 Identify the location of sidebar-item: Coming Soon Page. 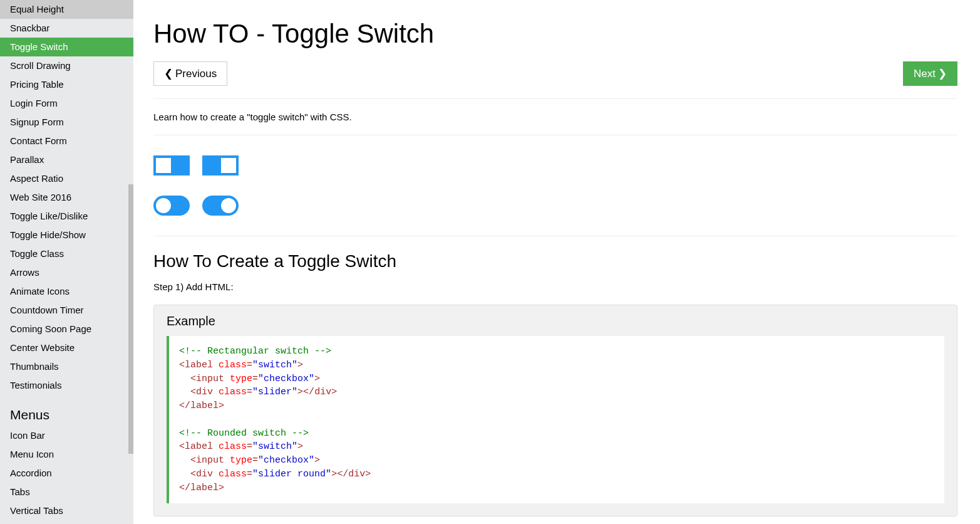
(66, 329).